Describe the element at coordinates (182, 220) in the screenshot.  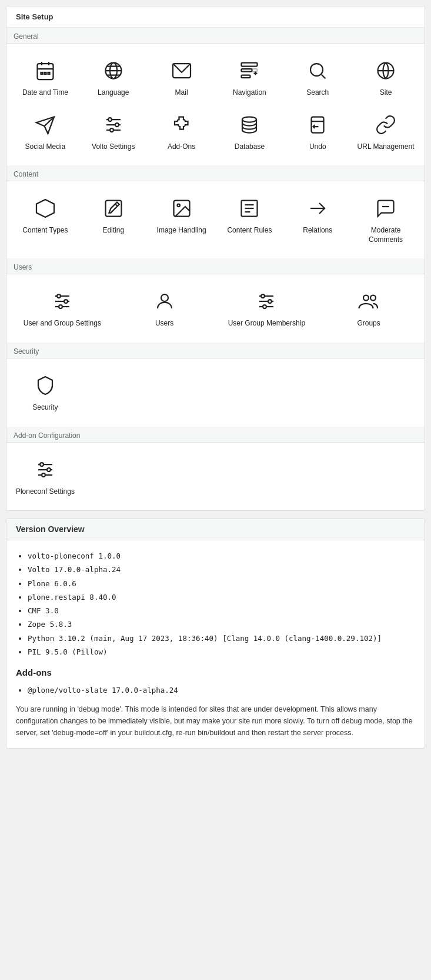
I see `image-handling-item: Image Handling` at that location.